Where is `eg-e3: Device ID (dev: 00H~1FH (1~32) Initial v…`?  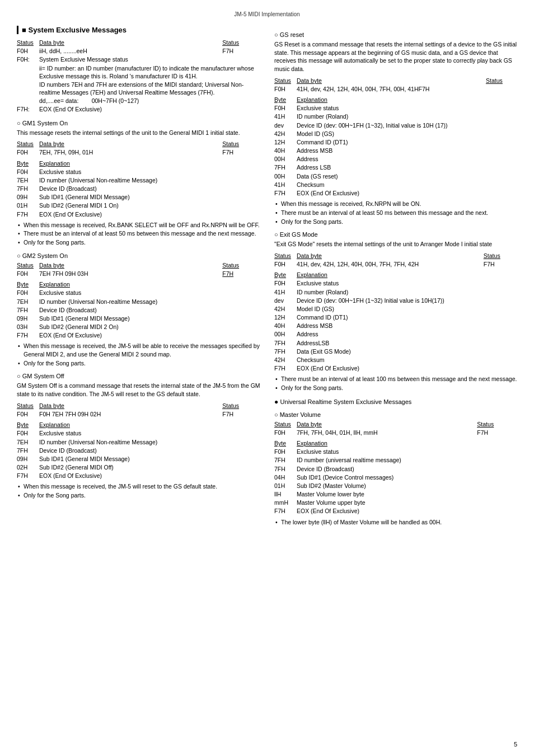 eg-e3: Device ID (dev: 00H~1FH (1~32) Initial v… is located at coordinates (407, 301).